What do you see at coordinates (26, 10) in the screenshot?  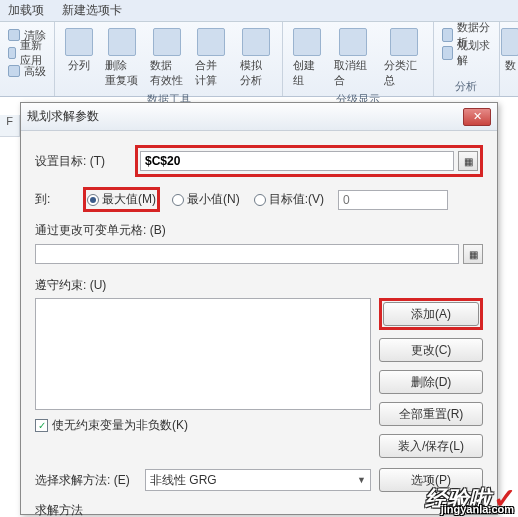 I see `tab-addin: 加载项` at bounding box center [26, 10].